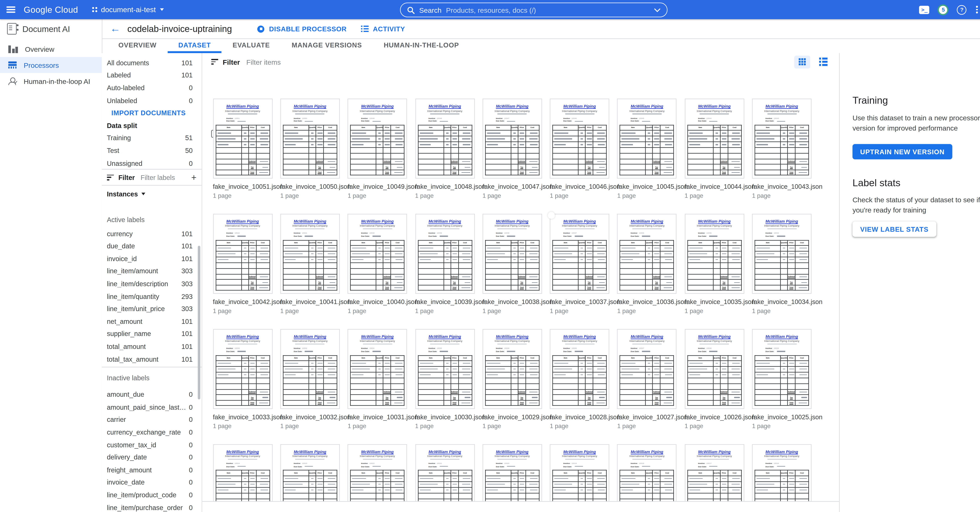 The height and width of the screenshot is (512, 980). What do you see at coordinates (151, 444) in the screenshot?
I see `label-row: customer_tax_id0` at bounding box center [151, 444].